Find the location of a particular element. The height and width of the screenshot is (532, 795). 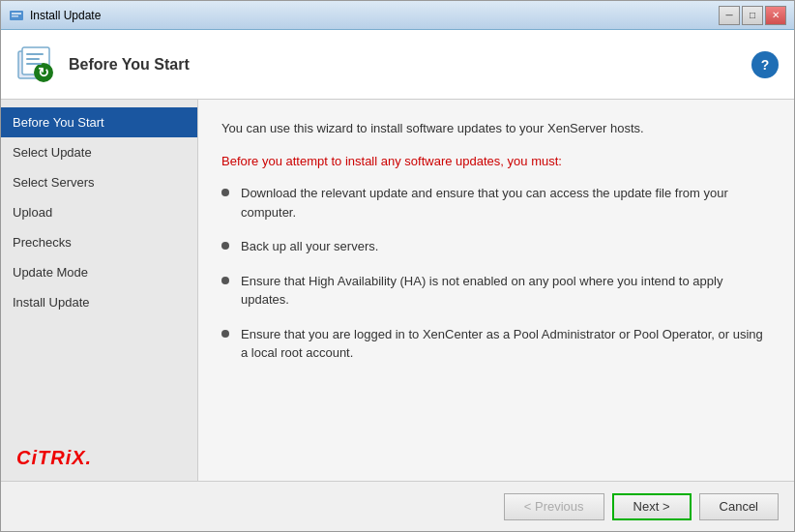

list-item: Download the relevant update and ensure … is located at coordinates (496, 203).